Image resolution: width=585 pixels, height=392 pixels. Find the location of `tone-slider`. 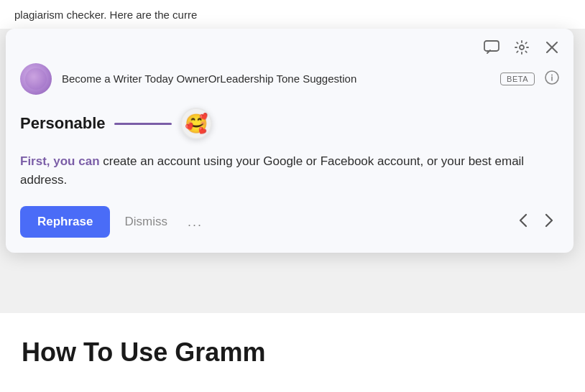

tone-slider is located at coordinates (143, 123).